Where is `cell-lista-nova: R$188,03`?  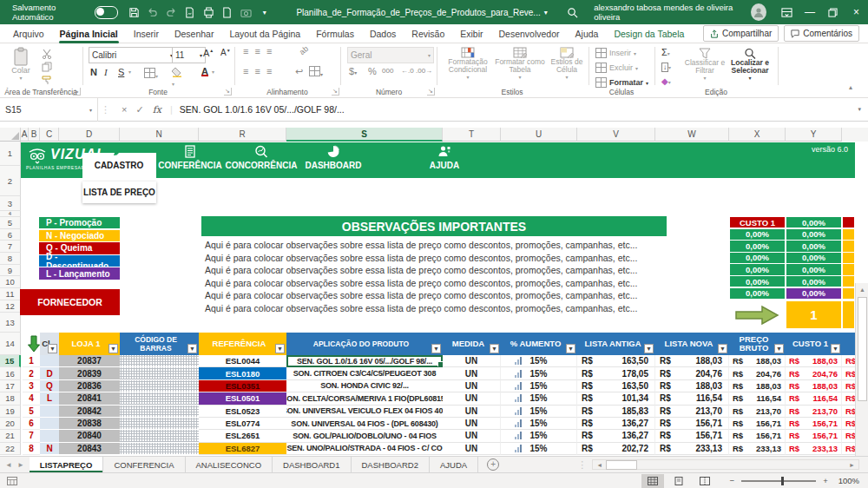
cell-lista-nova: R$188,03 is located at coordinates (693, 361).